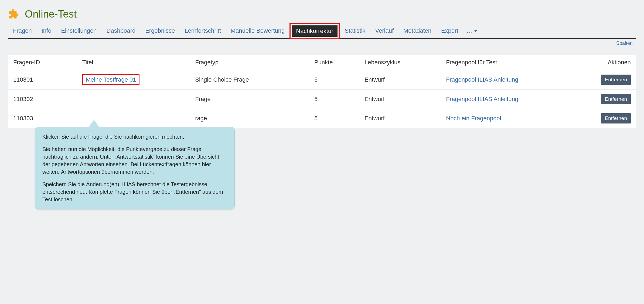  Describe the element at coordinates (322, 14) in the screenshot. I see `page-header: Online-Test` at that location.